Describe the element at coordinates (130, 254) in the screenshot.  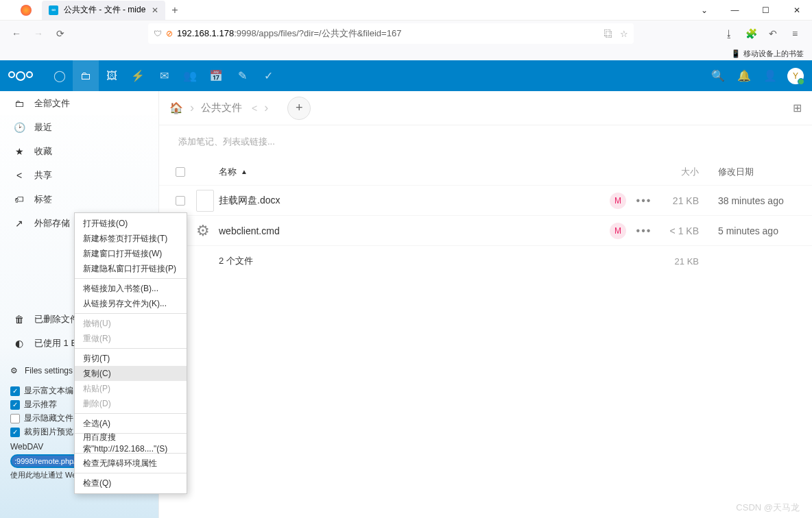
I see `ctx-new-window: 新建窗口打开链接(W)` at that location.